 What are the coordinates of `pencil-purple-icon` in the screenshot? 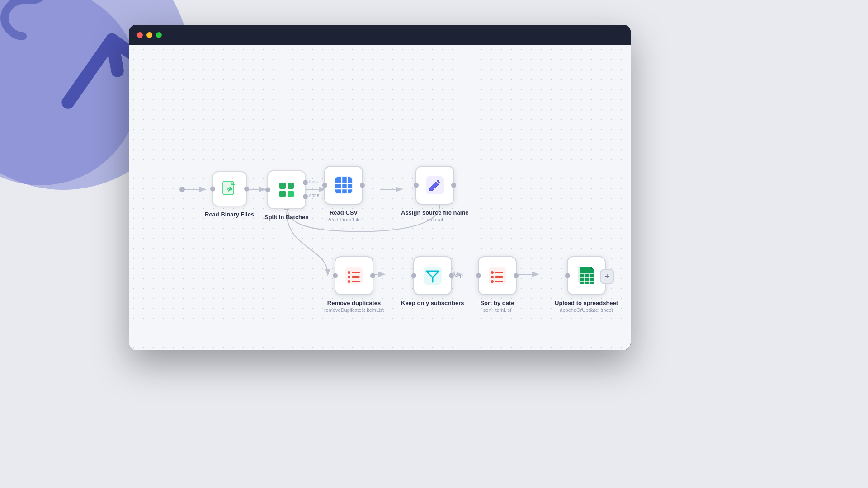 It's located at (435, 185).